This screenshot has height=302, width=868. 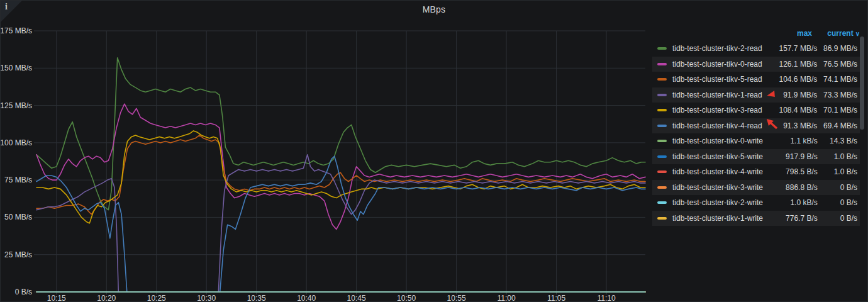 What do you see at coordinates (793, 187) in the screenshot?
I see `series-max-value: 886.8 B/s` at bounding box center [793, 187].